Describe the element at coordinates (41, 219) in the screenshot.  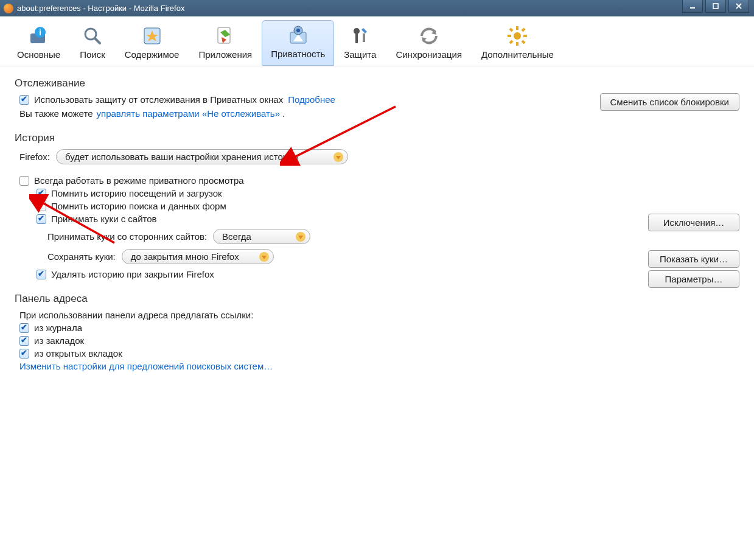
I see `accept-cookies-checkbox` at that location.